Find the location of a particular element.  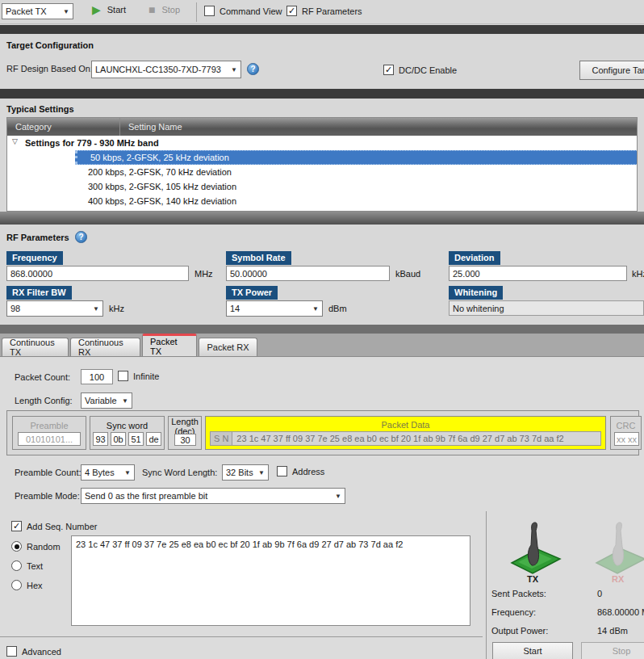

payload-mode-random-label: Random is located at coordinates (44, 547).